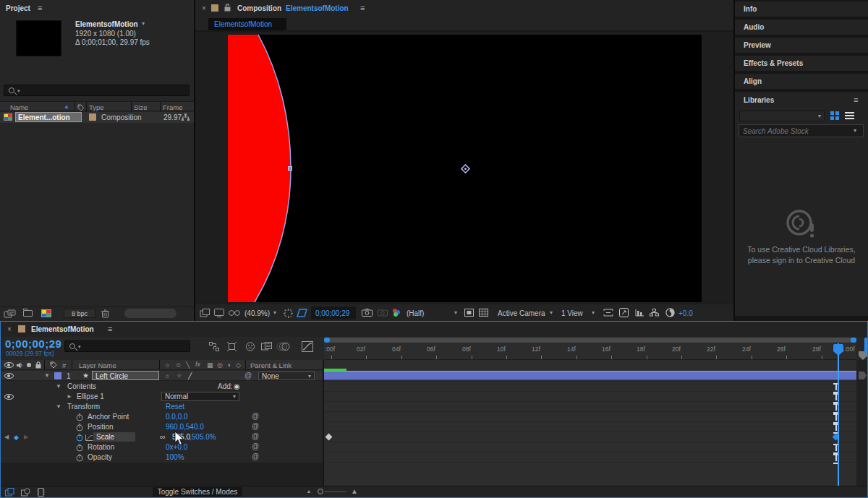 This screenshot has height=498, width=868. What do you see at coordinates (782, 116) in the screenshot?
I see `libraries-select: ▾` at bounding box center [782, 116].